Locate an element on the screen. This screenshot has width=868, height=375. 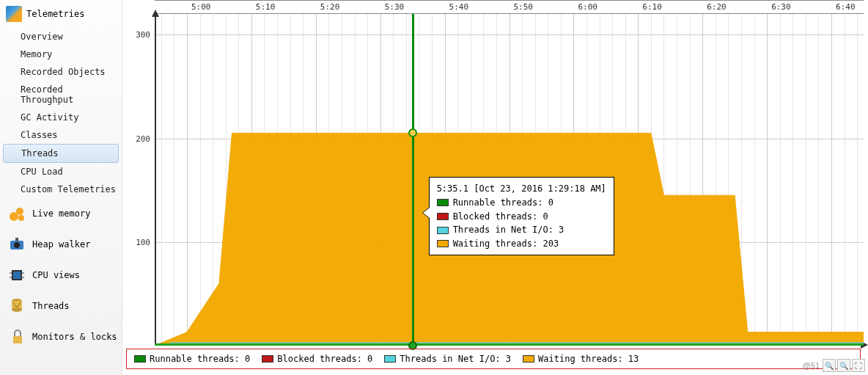
sidebar-sub-list: OverviewMemoryRecorded ObjectsRecorded T… is located at coordinates (61, 113).